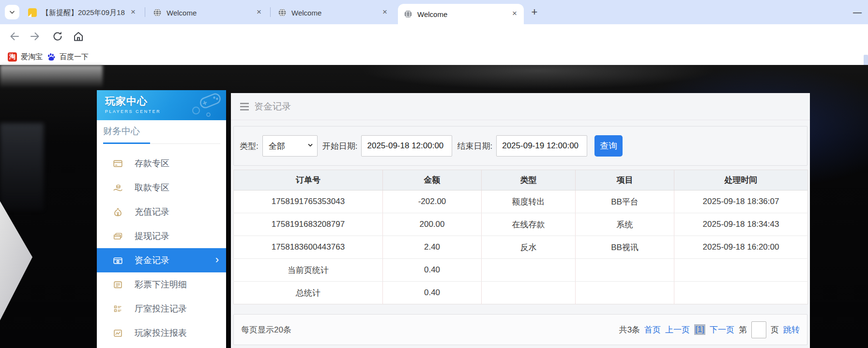 The image size is (868, 348). What do you see at coordinates (118, 309) in the screenshot?
I see `grid-list-icon` at bounding box center [118, 309].